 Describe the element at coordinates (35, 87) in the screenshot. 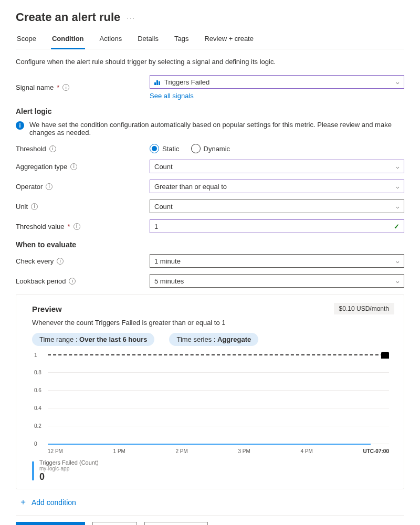

I see `signal-name-label: Signal name` at that location.